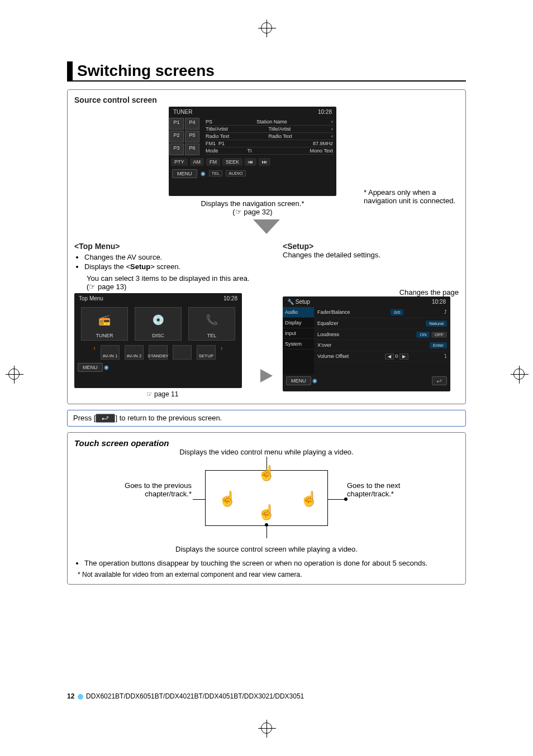  Describe the element at coordinates (280, 129) in the screenshot. I see `row-val: Title/Artist` at that location.